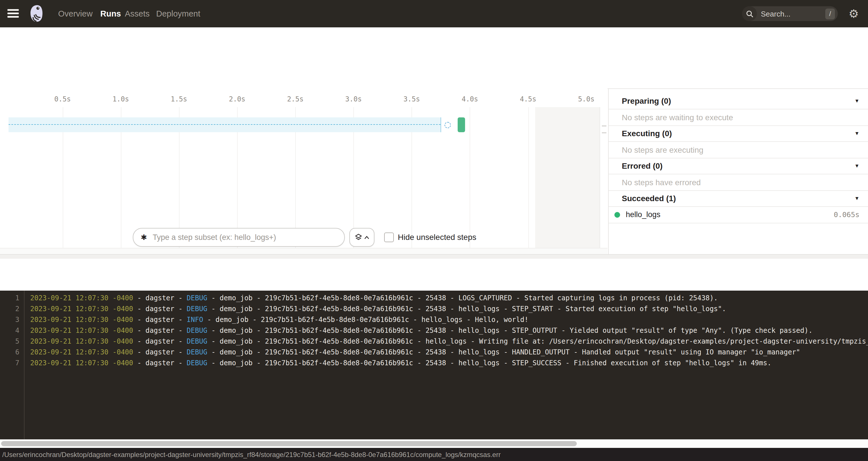 The image size is (868, 461). I want to click on log-line-text: 2023-09-21 12:07:30 -0400 - dagster - IN…, so click(279, 320).